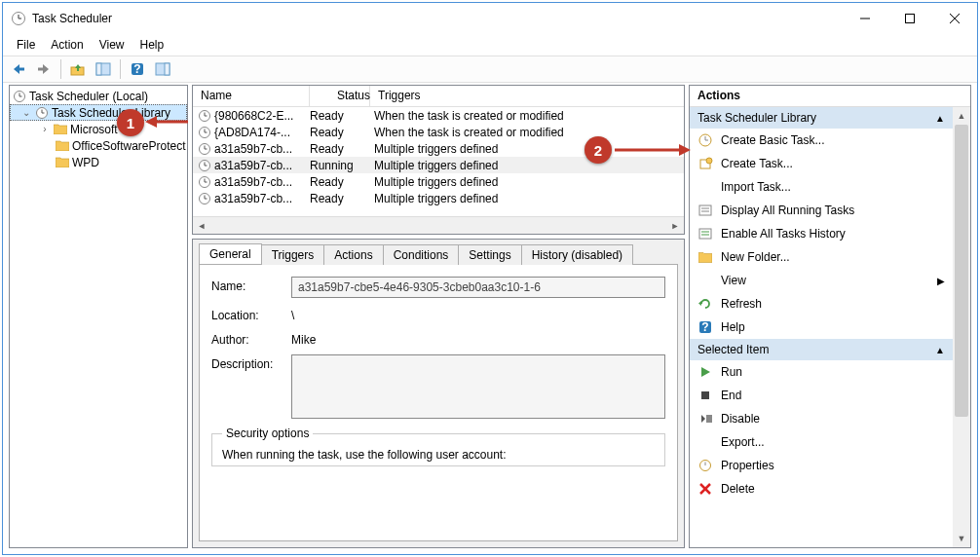 This screenshot has width=980, height=557. What do you see at coordinates (821, 395) in the screenshot?
I see `action-item: End` at bounding box center [821, 395].